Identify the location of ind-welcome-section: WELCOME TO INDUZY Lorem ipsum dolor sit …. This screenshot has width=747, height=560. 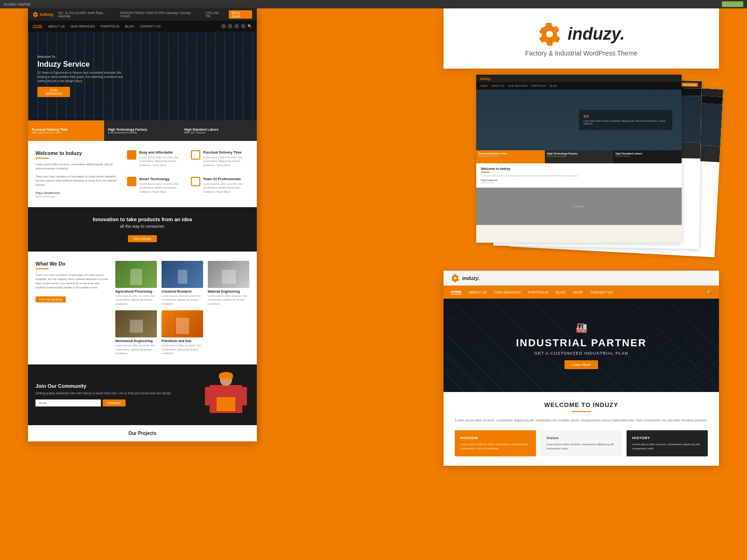
(581, 429).